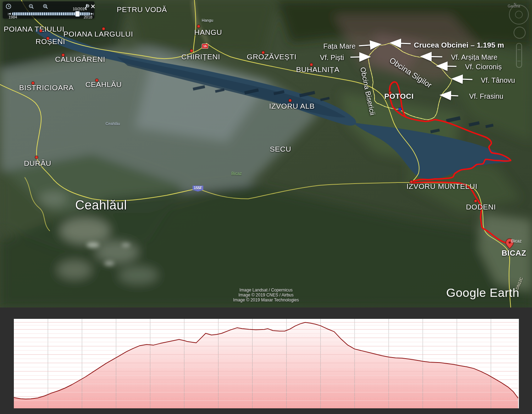  Describe the element at coordinates (88, 17) in the screenshot. I see `time-slider-end-year: 2018` at that location.